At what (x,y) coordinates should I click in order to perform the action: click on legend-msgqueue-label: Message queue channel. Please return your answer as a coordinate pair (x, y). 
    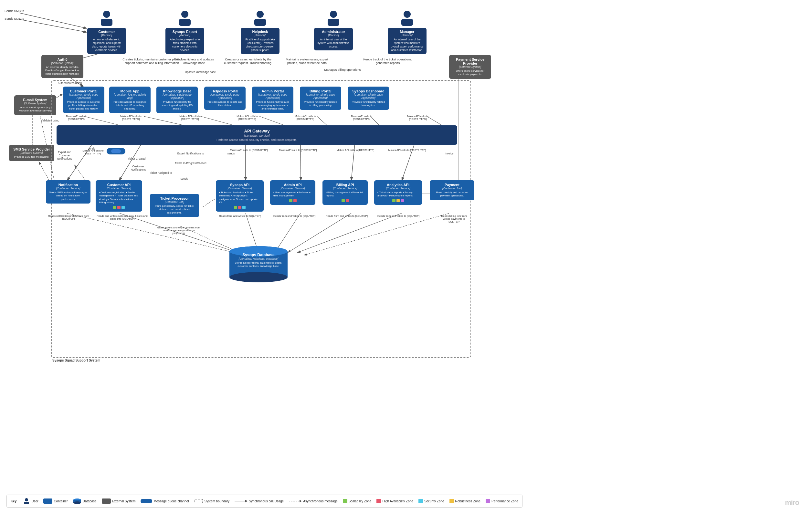
    Looking at the image, I should click on (171, 501).